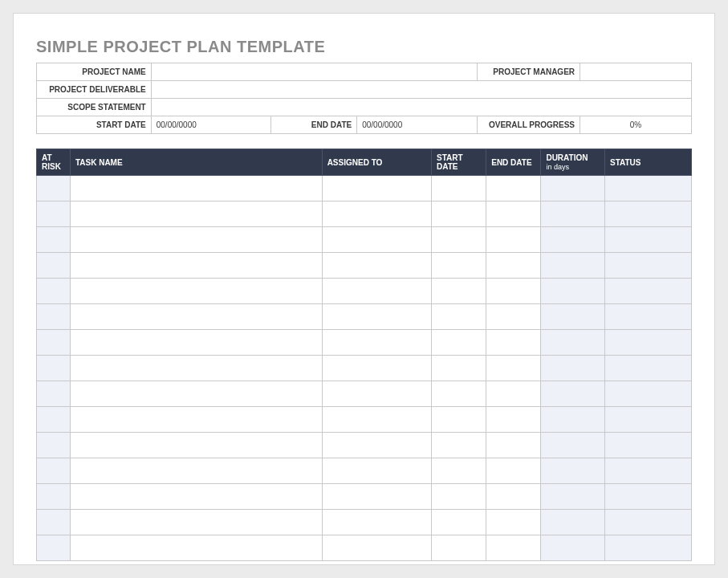  What do you see at coordinates (421, 90) in the screenshot?
I see `project-deliverable-value` at bounding box center [421, 90].